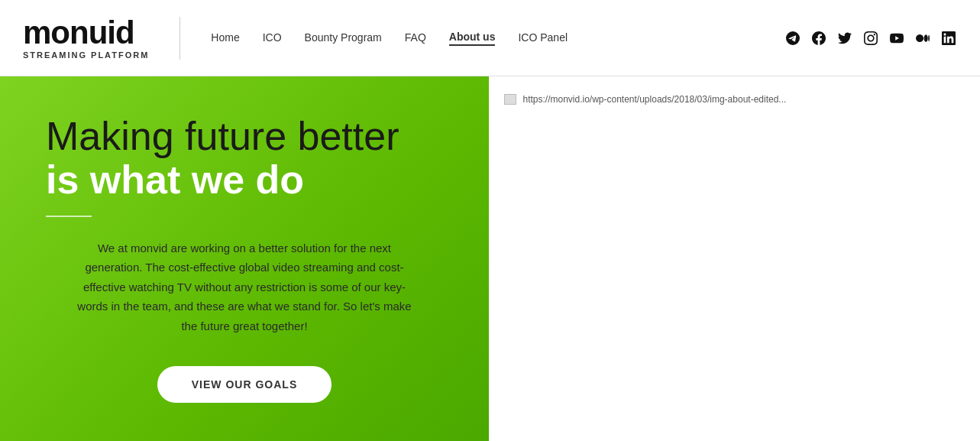  Describe the element at coordinates (510, 99) in the screenshot. I see `broken-image-icon` at that location.